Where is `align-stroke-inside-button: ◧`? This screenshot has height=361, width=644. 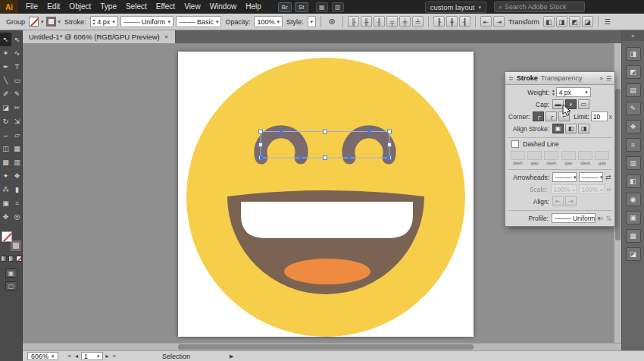
align-stroke-inside-button: ◧ is located at coordinates (571, 129).